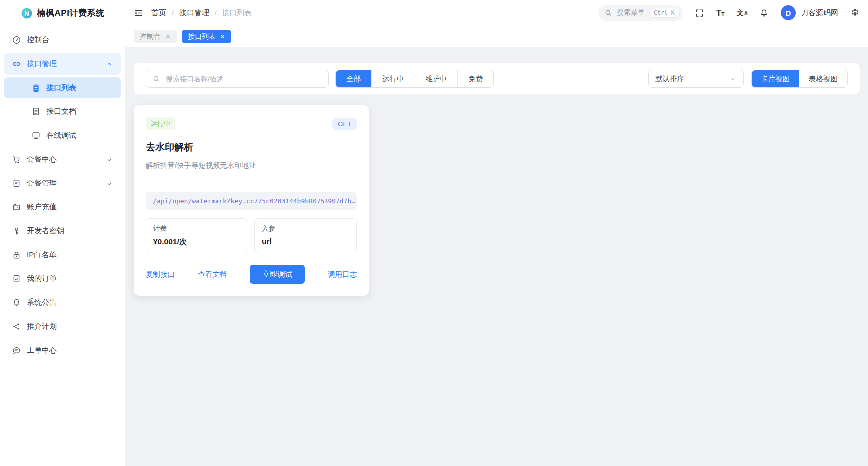 The image size is (868, 466). Describe the element at coordinates (393, 79) in the screenshot. I see `filter-running: 运行中` at that location.